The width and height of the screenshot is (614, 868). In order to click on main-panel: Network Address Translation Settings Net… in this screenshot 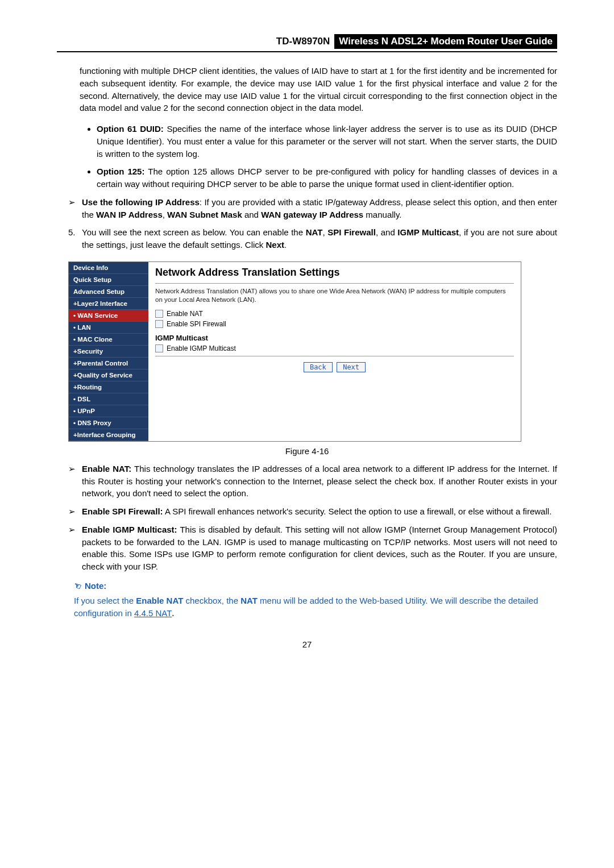, I will do `click(334, 351)`.